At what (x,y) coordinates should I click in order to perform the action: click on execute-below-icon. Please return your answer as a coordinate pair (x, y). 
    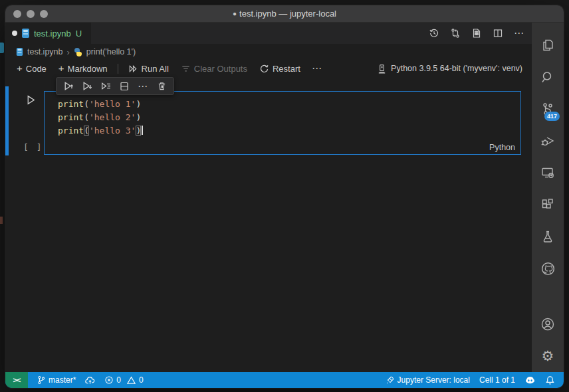
    Looking at the image, I should click on (87, 86).